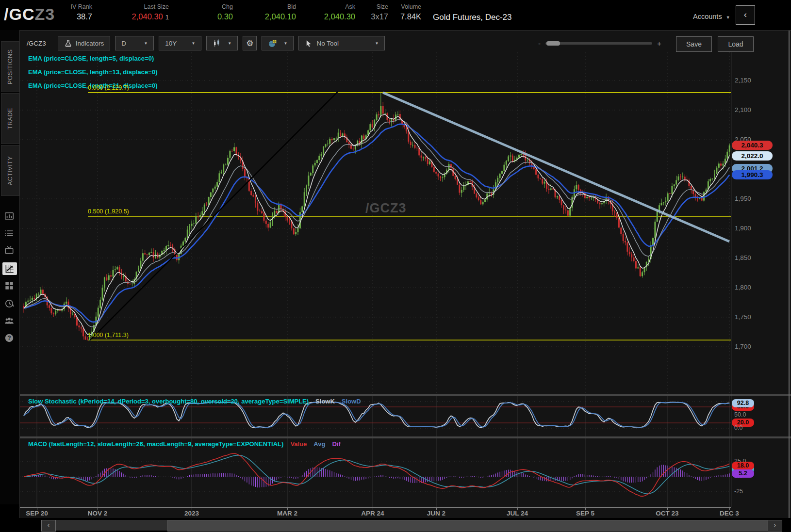 The height and width of the screenshot is (532, 791). I want to click on range-dropdown: 10Y▼, so click(180, 43).